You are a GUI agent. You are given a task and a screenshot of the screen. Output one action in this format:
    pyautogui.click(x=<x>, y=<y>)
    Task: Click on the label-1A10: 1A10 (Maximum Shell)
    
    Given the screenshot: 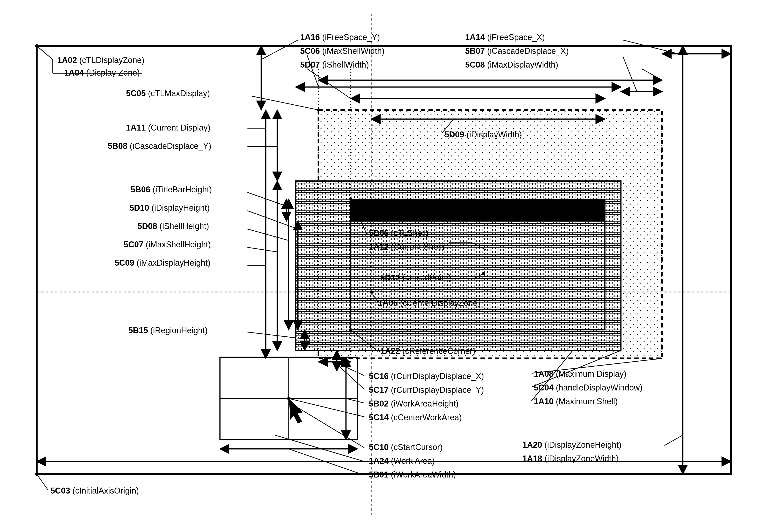 What is the action you would take?
    pyautogui.click(x=576, y=401)
    